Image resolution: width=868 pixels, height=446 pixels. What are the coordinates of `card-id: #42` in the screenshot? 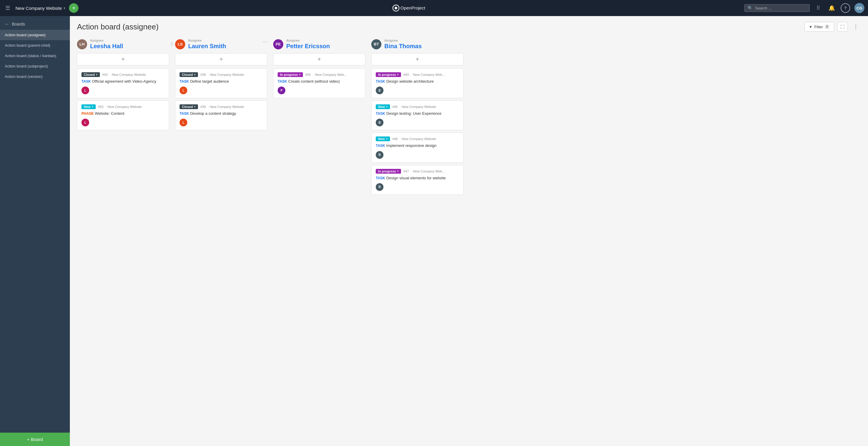 It's located at (308, 75).